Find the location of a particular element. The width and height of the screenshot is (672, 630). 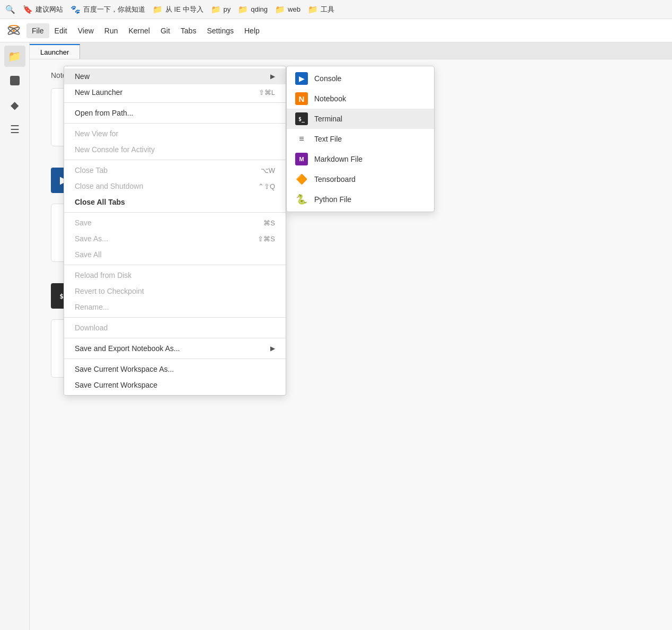

new-submenu: ▶ Console N Notebook $_ Terminal ≡ Text … is located at coordinates (360, 139).